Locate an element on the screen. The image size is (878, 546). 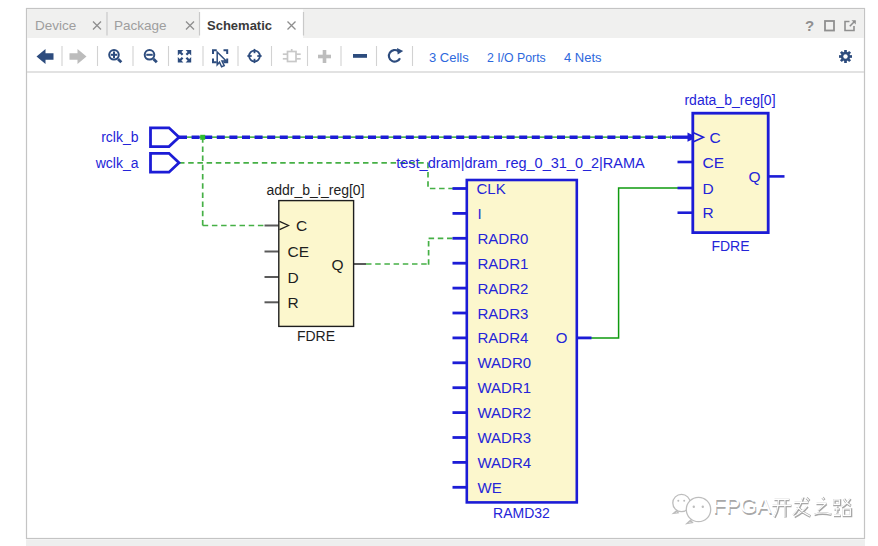
svg-text: RADR2 is located at coordinates (504, 288).